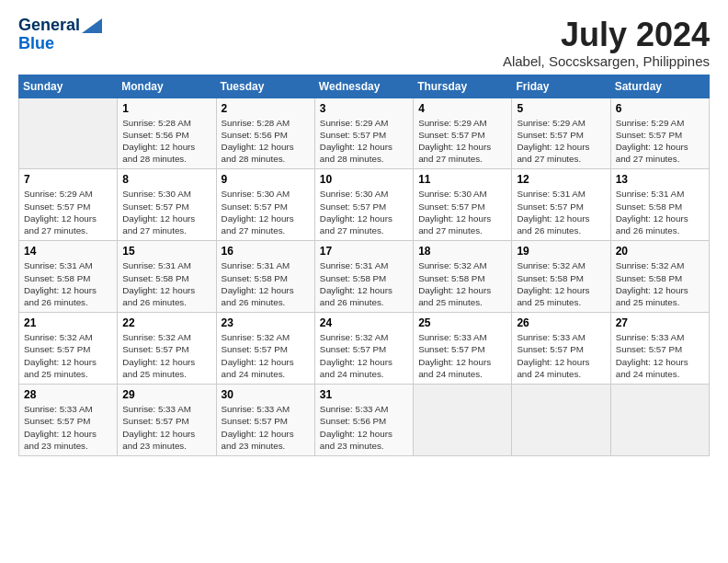 This screenshot has height=563, width=728. Describe the element at coordinates (265, 133) in the screenshot. I see `calendar-cell: 2Sunrise: 5:28 AM Sunset: 5:56 PM Daylig…` at that location.